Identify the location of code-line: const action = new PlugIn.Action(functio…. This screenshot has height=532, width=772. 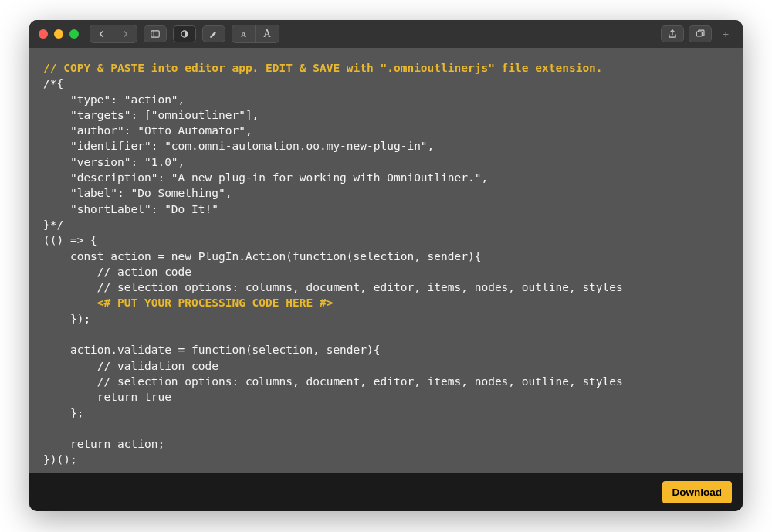
(262, 256).